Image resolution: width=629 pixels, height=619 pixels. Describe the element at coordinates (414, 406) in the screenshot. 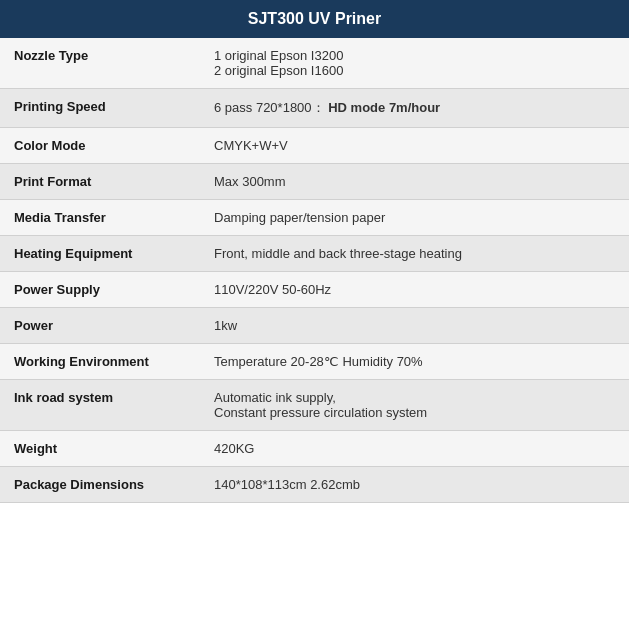

I see `spec-value: Automatic ink supply,Constant pressure c…` at that location.